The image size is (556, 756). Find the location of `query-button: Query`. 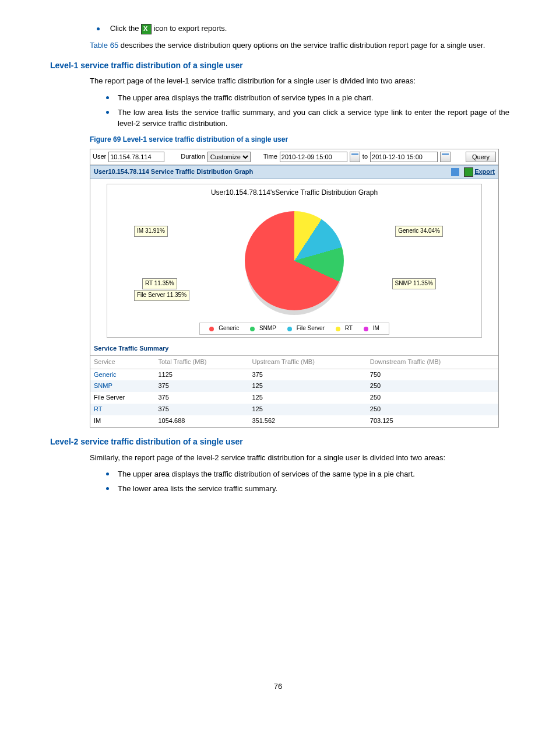

query-button: Query is located at coordinates (481, 157).